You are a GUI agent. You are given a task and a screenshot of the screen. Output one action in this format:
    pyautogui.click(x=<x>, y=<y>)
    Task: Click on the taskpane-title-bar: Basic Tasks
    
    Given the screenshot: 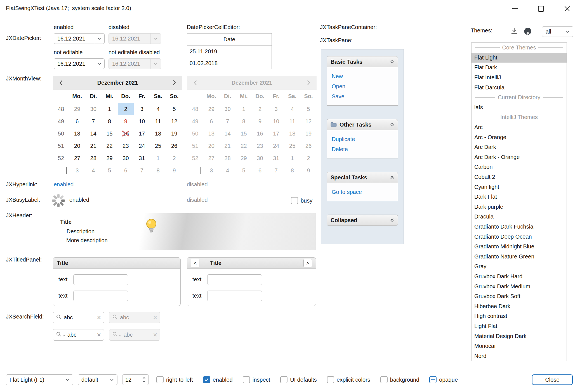 What is the action you would take?
    pyautogui.click(x=362, y=62)
    